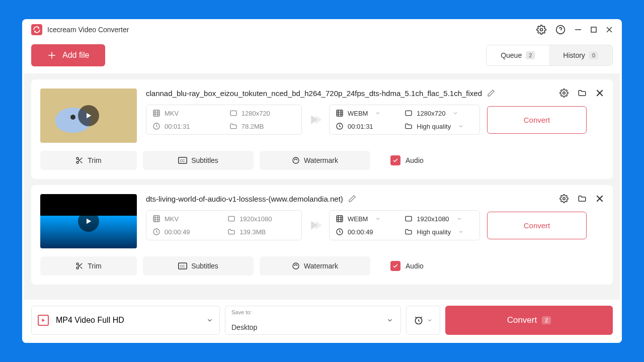 The image size is (644, 362). Describe the element at coordinates (405, 225) in the screenshot. I see `output-info: WEBM 1920x1080 00:00:49 High quality` at that location.